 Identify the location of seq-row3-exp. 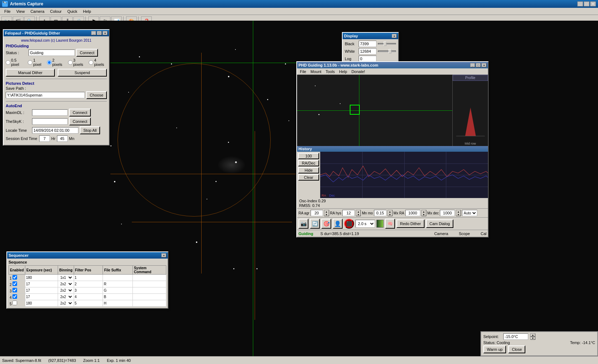
(41, 291).